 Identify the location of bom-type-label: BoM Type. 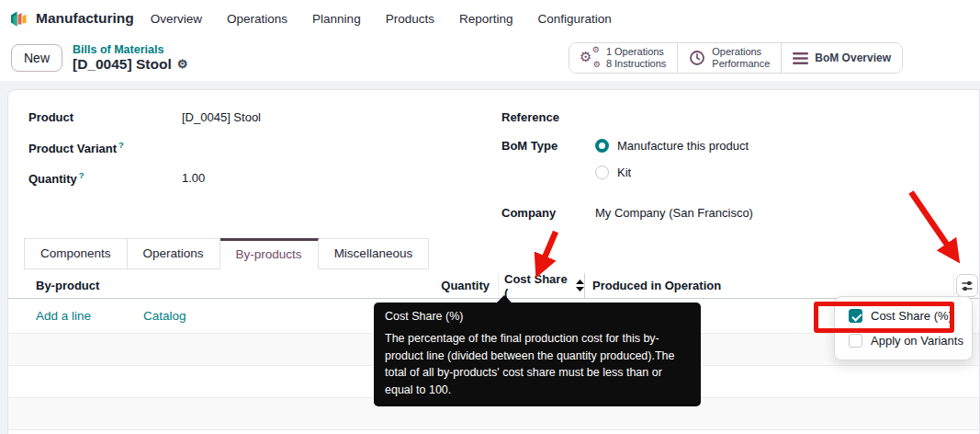
(548, 145).